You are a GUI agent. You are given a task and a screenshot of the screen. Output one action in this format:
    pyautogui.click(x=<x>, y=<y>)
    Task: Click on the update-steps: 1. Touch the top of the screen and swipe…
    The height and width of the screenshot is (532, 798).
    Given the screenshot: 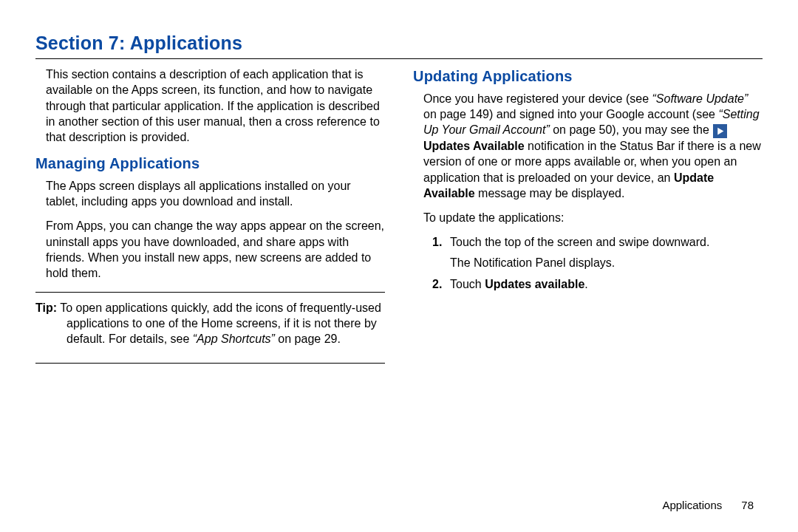 What is the action you would take?
    pyautogui.click(x=588, y=263)
    